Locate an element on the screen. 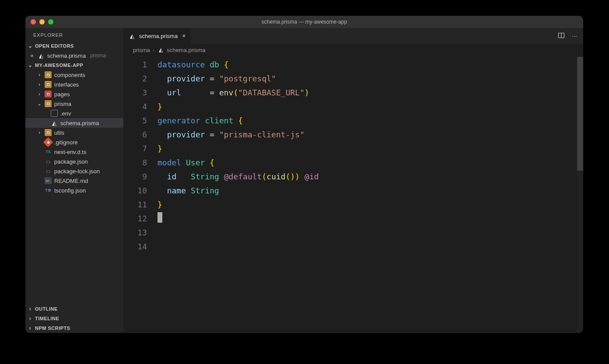 The height and width of the screenshot is (364, 609). more-actions-icon: ··· is located at coordinates (574, 36).